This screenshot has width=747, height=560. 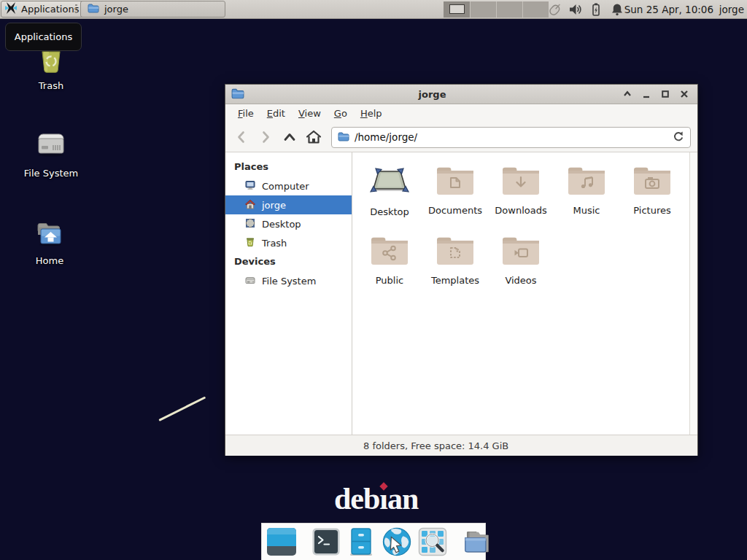 What do you see at coordinates (246, 114) in the screenshot?
I see `menu-file: File` at bounding box center [246, 114].